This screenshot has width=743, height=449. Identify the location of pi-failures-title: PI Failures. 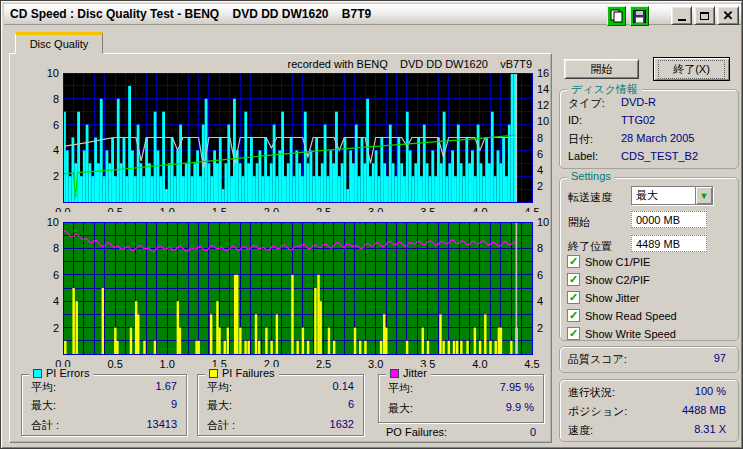
(248, 373).